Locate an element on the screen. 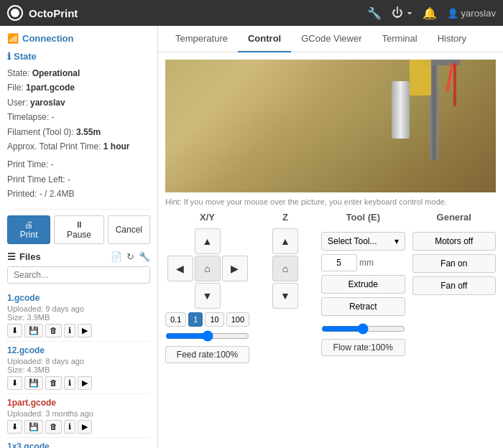 The height and width of the screenshot is (448, 503). new-file-icon: 📄 is located at coordinates (116, 257).